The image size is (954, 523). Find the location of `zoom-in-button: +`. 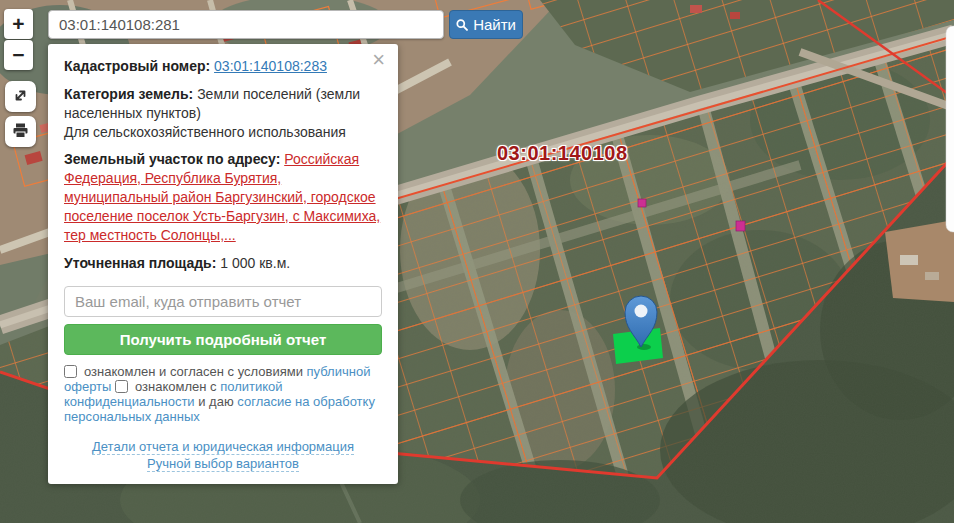

zoom-in-button: + is located at coordinates (18, 24).